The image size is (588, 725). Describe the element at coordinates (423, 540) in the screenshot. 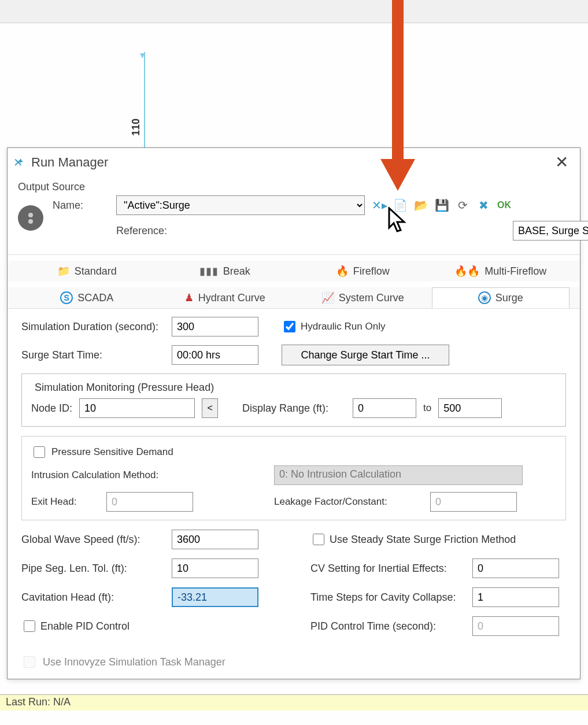

I see `use-steady-state-label: Use Steady State Surge Friction Method` at that location.